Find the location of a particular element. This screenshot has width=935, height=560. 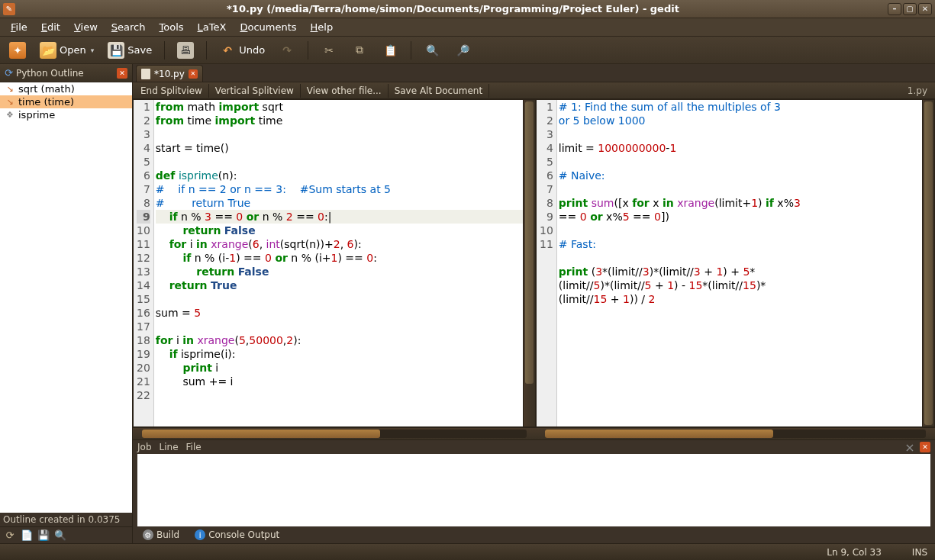

toolbar: ✦ 📂 Open ▾ 💾 Save 🖶 ↶ Undo ↷ ✂ ⧉ 📋 🔍 🔎 is located at coordinates (467, 50).